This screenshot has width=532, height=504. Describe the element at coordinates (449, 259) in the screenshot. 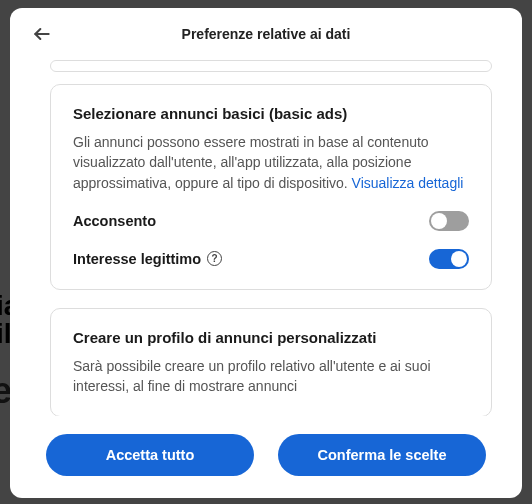

I see `legitimate-interest-toggle` at that location.